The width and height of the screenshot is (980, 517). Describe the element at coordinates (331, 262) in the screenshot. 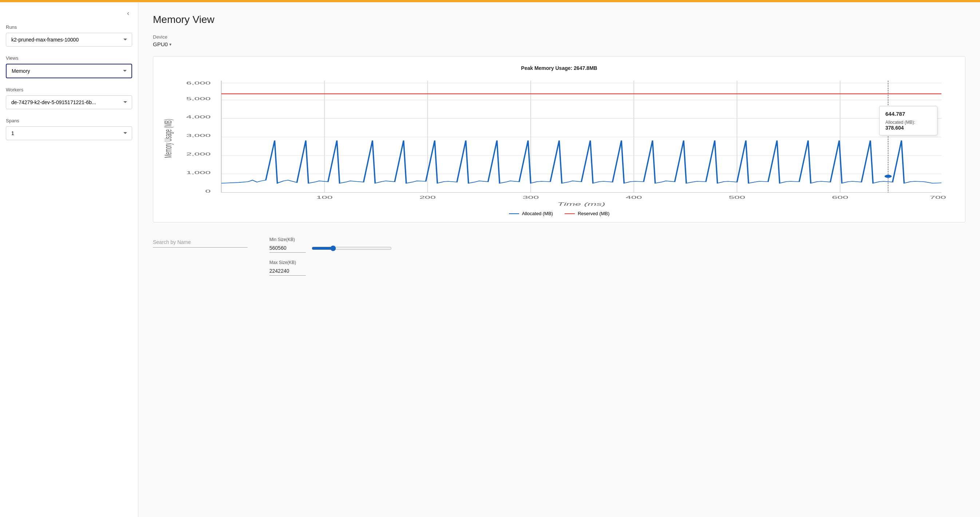

I see `max-size-label: Max Size(KB)` at that location.